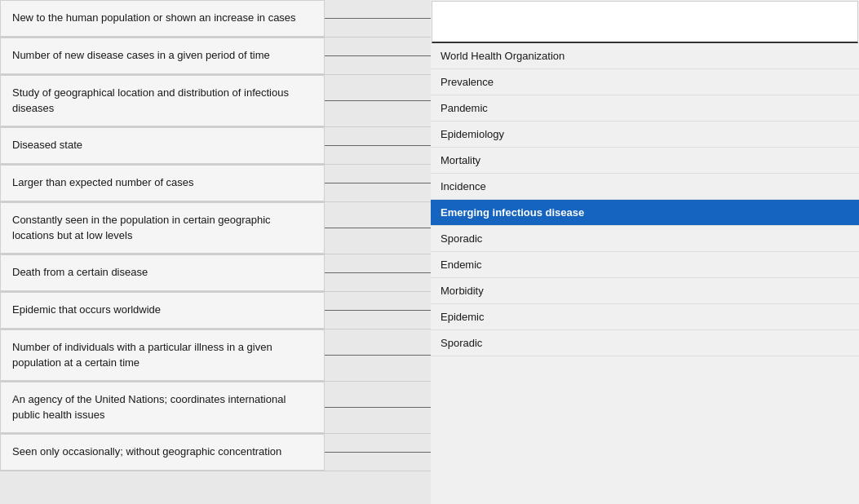 The height and width of the screenshot is (504, 859). I want to click on prompt-text-11: Seen only occasionally; without geograph…, so click(147, 452).